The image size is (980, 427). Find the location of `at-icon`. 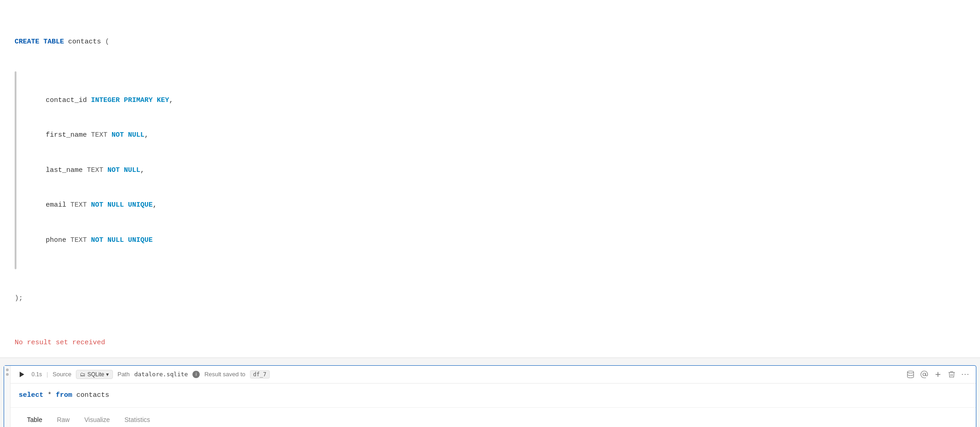

at-icon is located at coordinates (924, 374).